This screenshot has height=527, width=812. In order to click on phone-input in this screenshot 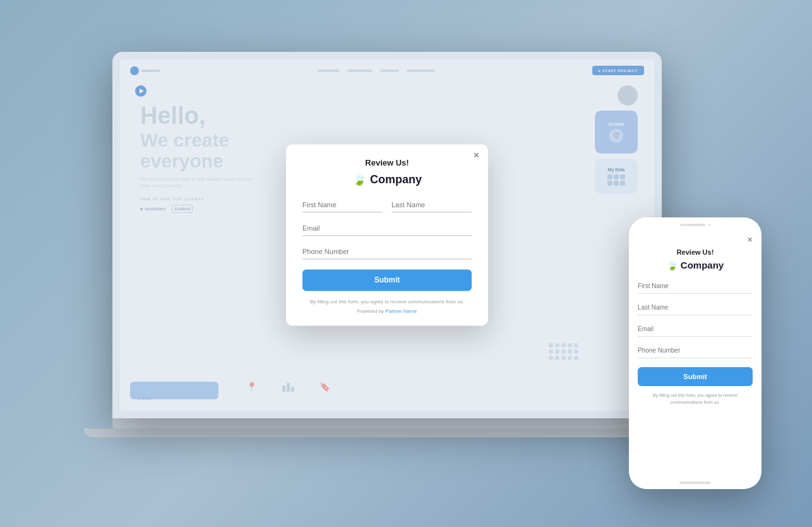, I will do `click(387, 251)`.